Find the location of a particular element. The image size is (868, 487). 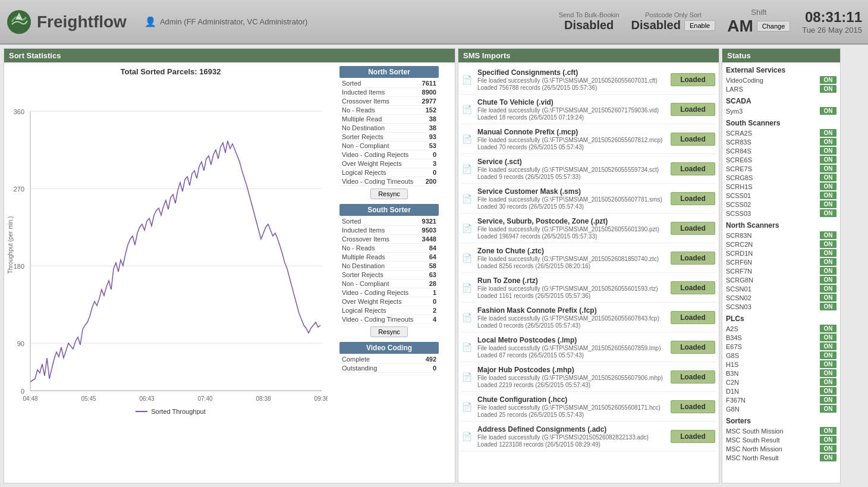

svg-text: Throughput (per min.) is located at coordinates (11, 245).